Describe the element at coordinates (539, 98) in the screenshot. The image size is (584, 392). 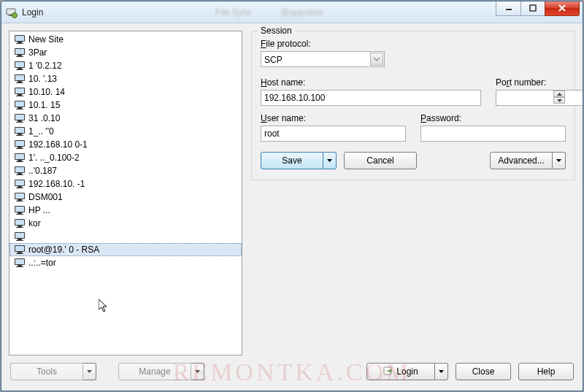
I see `port-input` at that location.